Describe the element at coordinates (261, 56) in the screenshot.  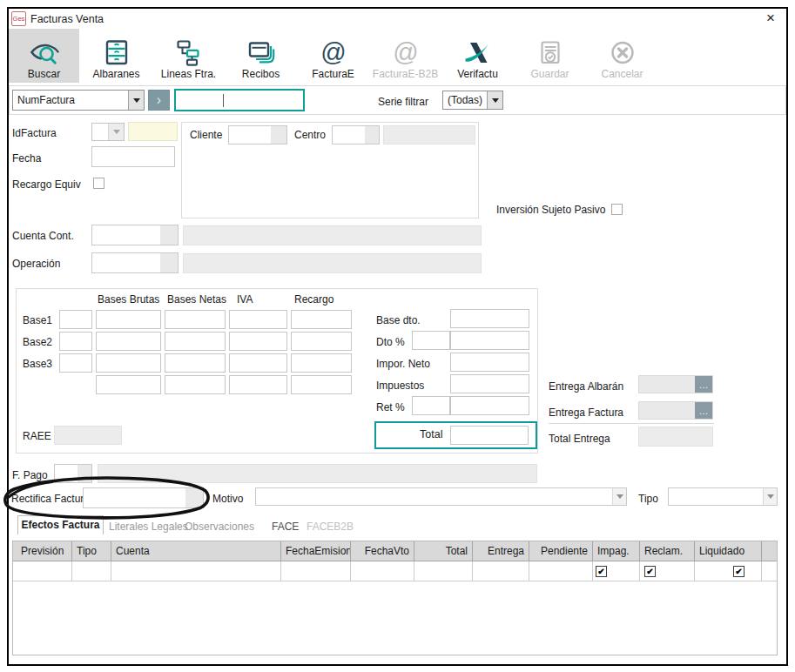
I see `toolbar-button-recibos: Recibos` at that location.